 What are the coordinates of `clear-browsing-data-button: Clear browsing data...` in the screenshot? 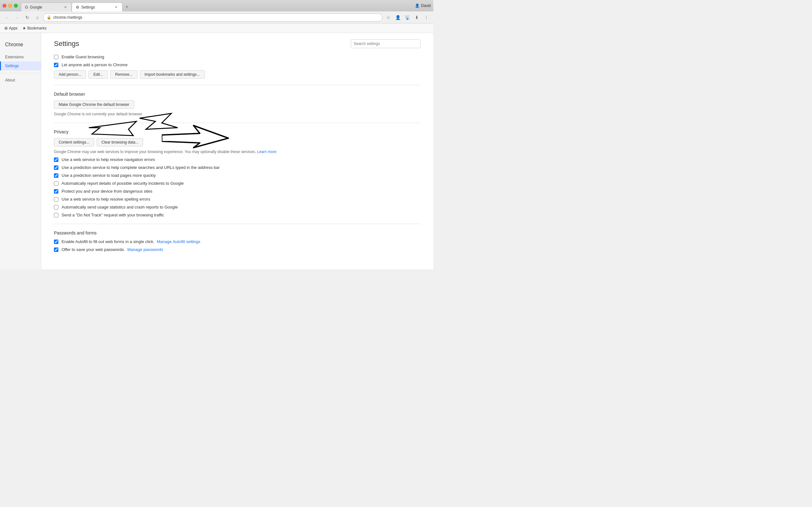 It's located at (120, 142).